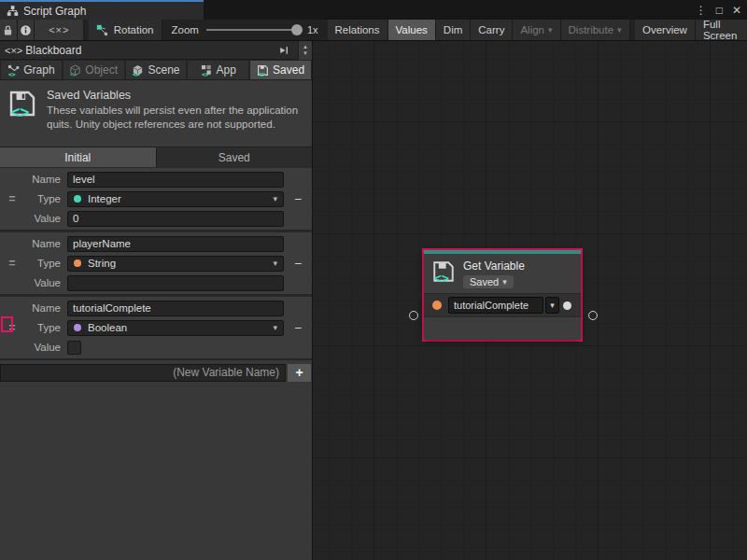  What do you see at coordinates (413, 30) in the screenshot?
I see `toolbar-button-values: Values` at bounding box center [413, 30].